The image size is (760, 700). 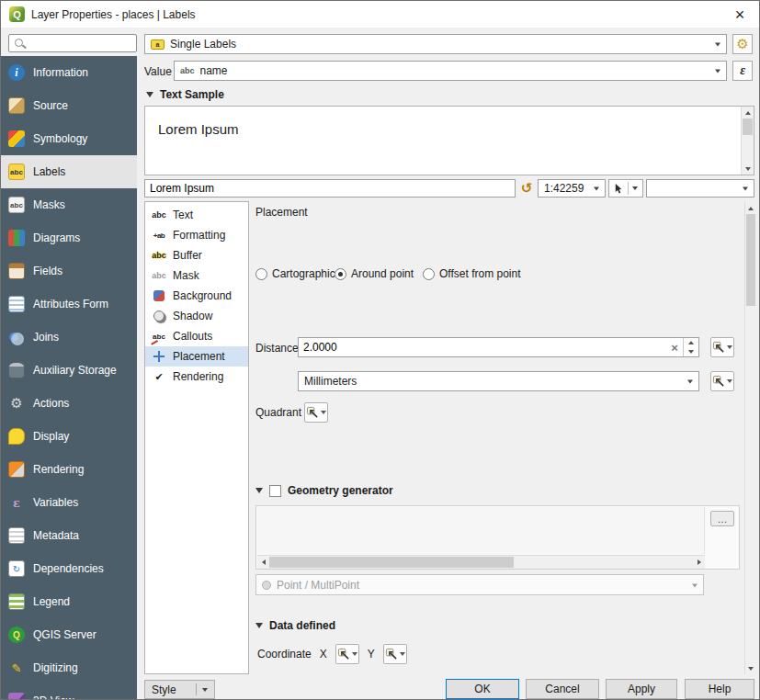 I want to click on collapse-triangle-icon, so click(x=259, y=626).